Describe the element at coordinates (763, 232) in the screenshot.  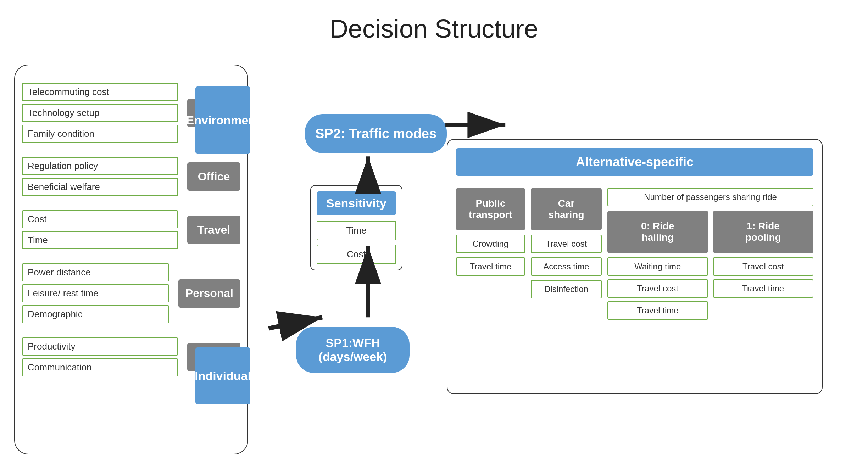
I see `ride-pooling-label: 1: Ridepooling` at that location.